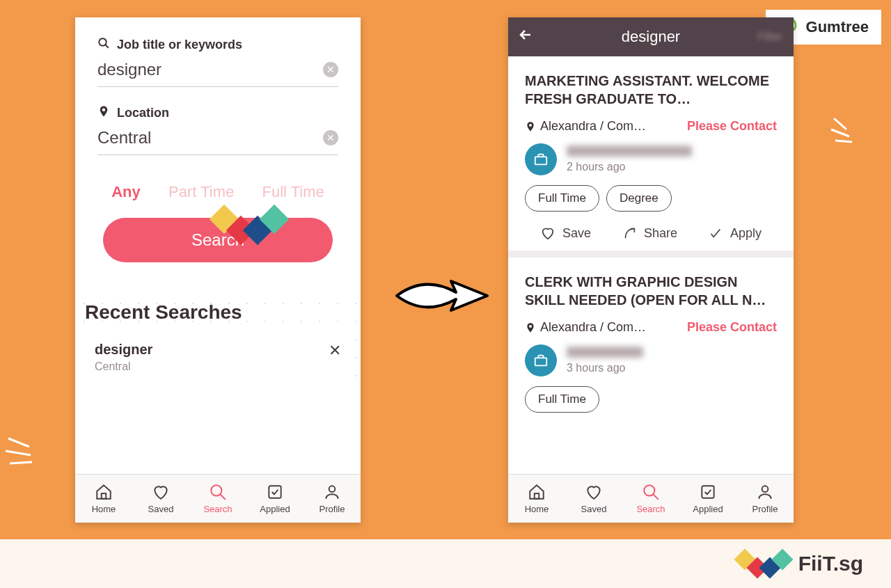  Describe the element at coordinates (218, 113) in the screenshot. I see `location-label: Location` at that location.